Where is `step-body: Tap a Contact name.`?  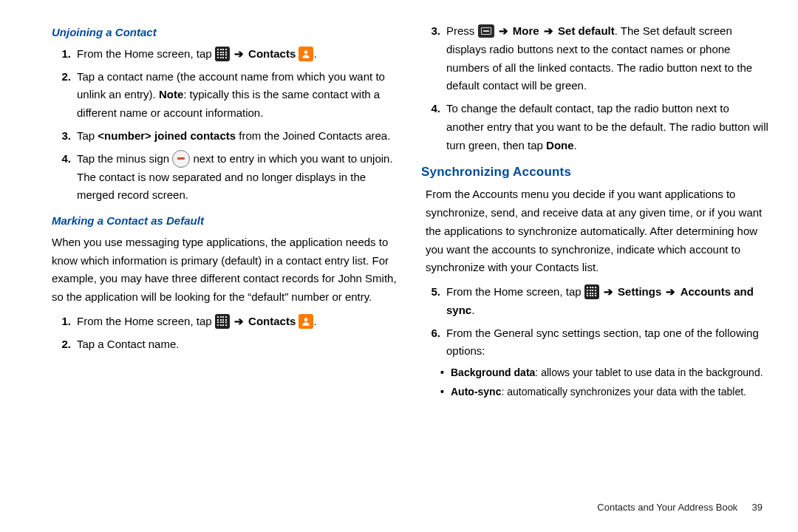 step-body: Tap a Contact name. is located at coordinates (238, 344).